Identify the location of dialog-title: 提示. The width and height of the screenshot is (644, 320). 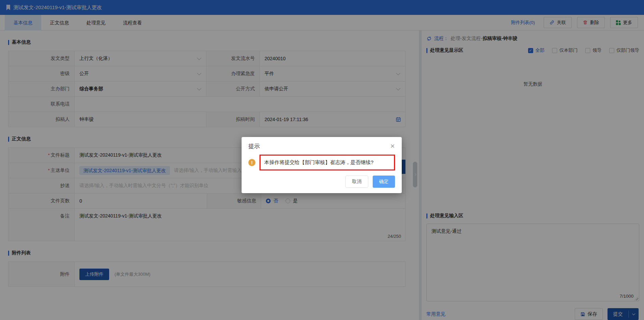
(254, 146).